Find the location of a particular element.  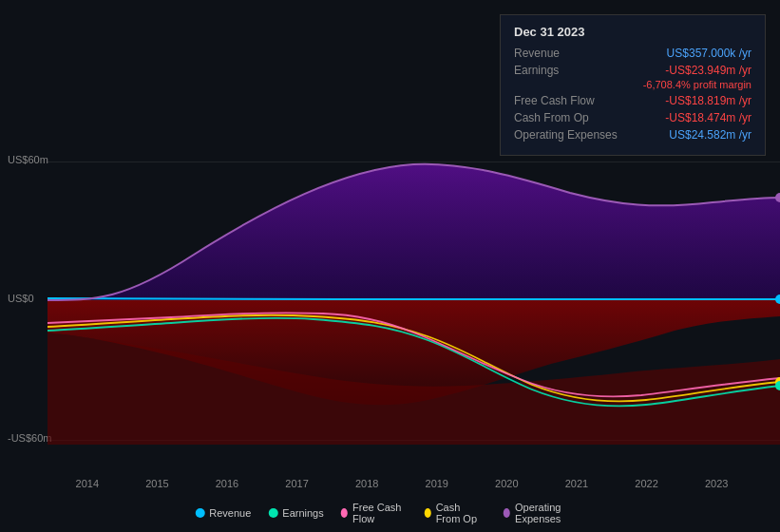

tooltip-card: Dec 31 2023 Revenue US$357.000k /yr Earn… is located at coordinates (633, 86).